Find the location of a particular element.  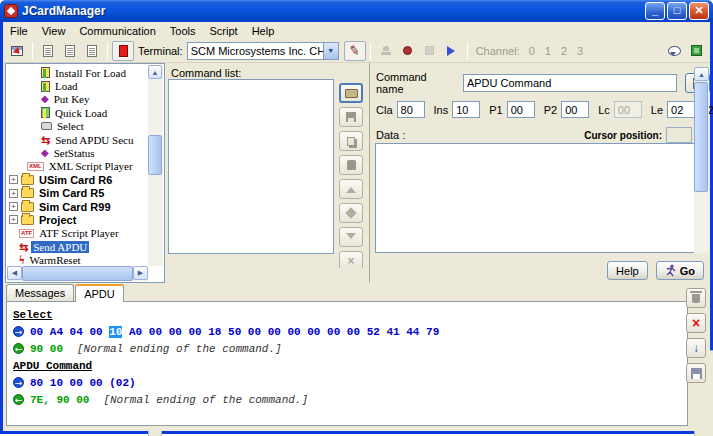

ins-label: Ins is located at coordinates (442, 110).